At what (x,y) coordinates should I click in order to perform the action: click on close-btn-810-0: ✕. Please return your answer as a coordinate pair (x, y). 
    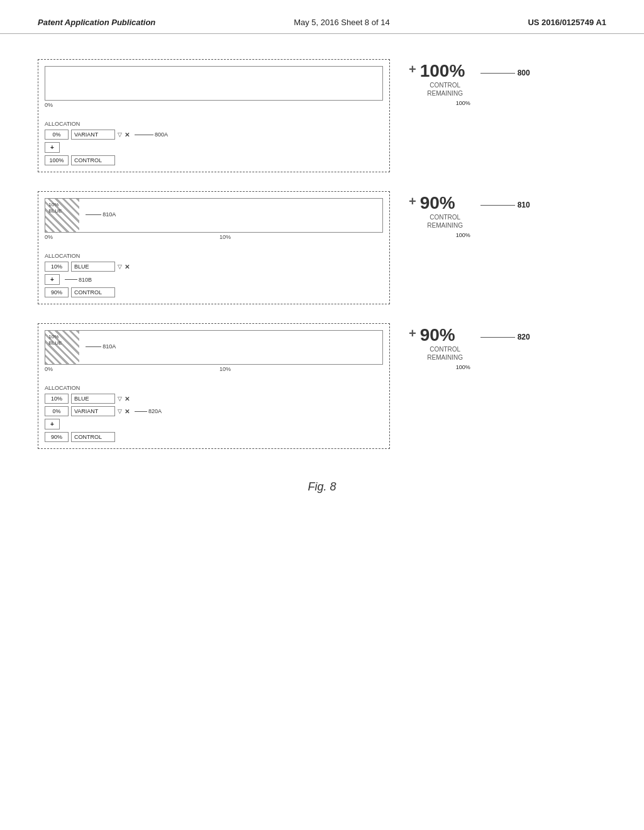
    Looking at the image, I should click on (127, 267).